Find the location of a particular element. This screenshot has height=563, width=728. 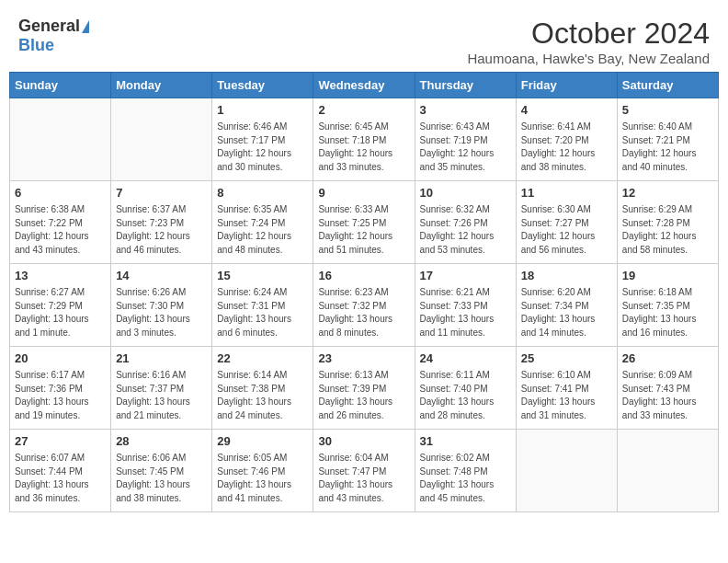

day-info: Sunrise: 6:17 AM Sunset: 7:36 PM Dayligh… is located at coordinates (61, 396).